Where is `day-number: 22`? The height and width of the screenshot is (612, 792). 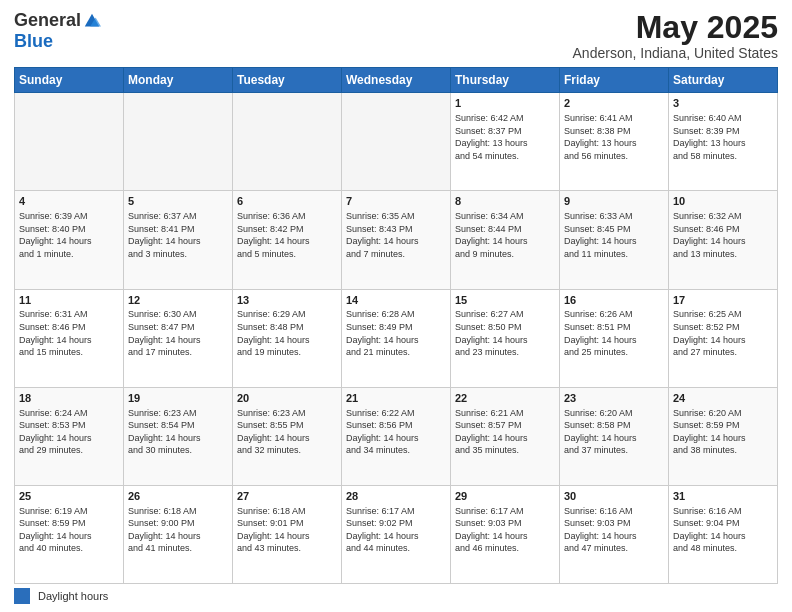 day-number: 22 is located at coordinates (505, 398).